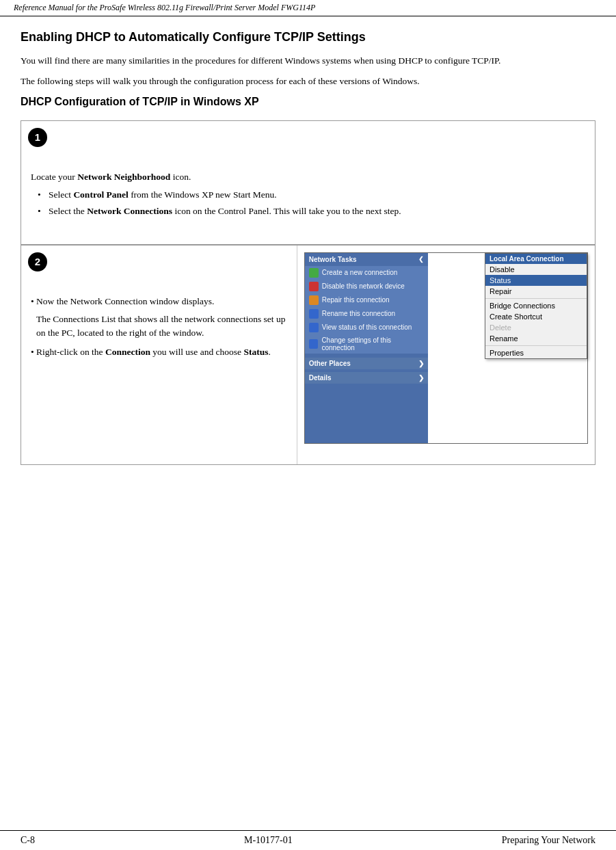 Image resolution: width=616 pixels, height=850 pixels. I want to click on repair-connection-icon, so click(314, 300).